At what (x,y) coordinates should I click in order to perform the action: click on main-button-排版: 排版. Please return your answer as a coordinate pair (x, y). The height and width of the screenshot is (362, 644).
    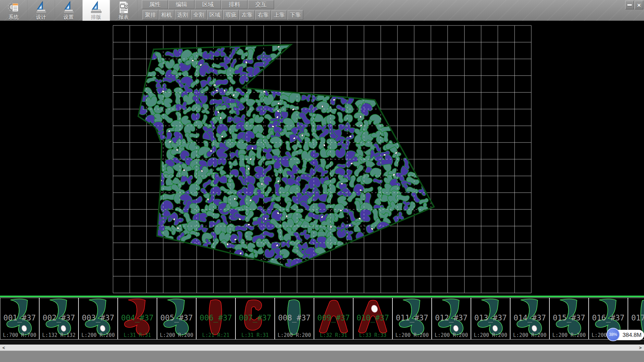
    Looking at the image, I should click on (96, 10).